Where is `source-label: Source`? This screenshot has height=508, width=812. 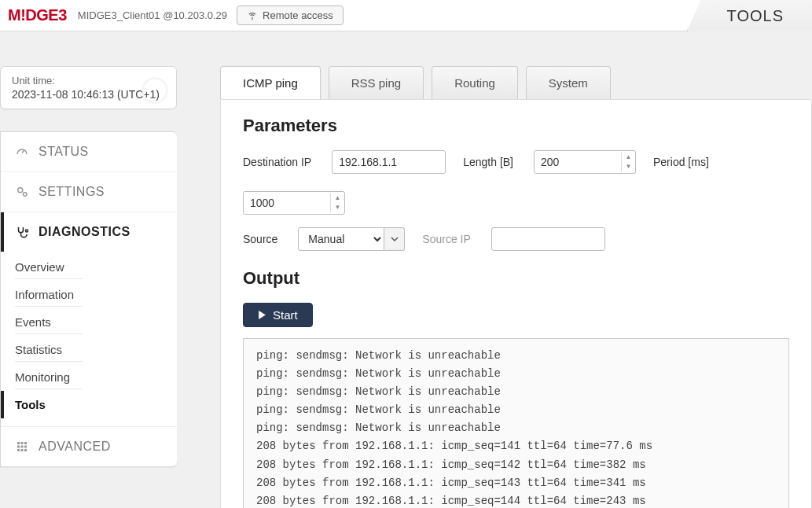
source-label: Source is located at coordinates (260, 239).